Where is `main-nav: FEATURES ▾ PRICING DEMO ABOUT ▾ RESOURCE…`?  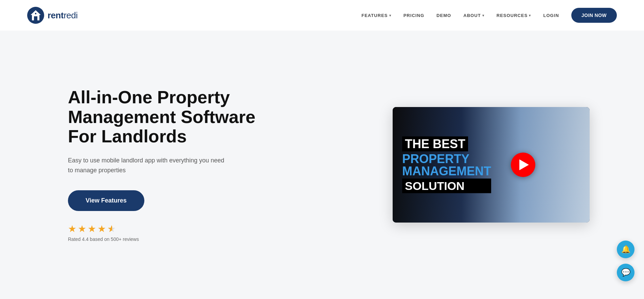 main-nav: FEATURES ▾ PRICING DEMO ABOUT ▾ RESOURCE… is located at coordinates (489, 15).